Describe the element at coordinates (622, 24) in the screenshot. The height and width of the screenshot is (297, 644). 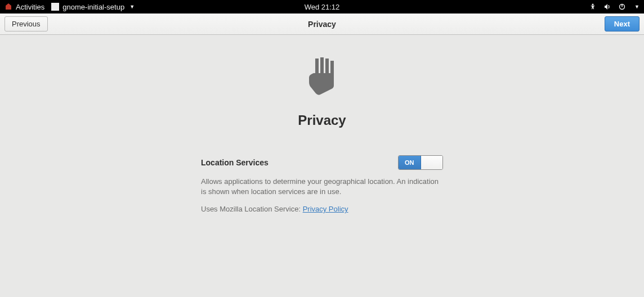
I see `next-button: Next` at that location.